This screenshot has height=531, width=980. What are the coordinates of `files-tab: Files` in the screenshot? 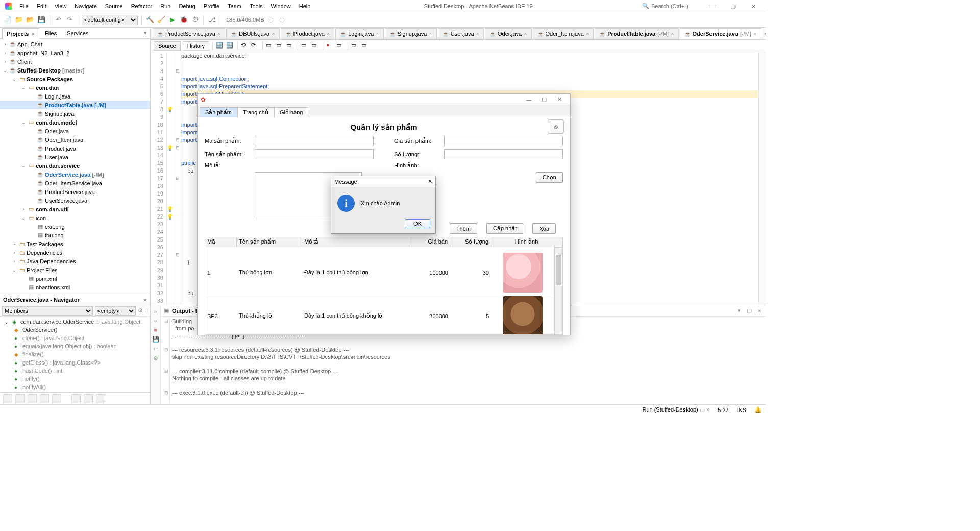 It's located at (51, 33).